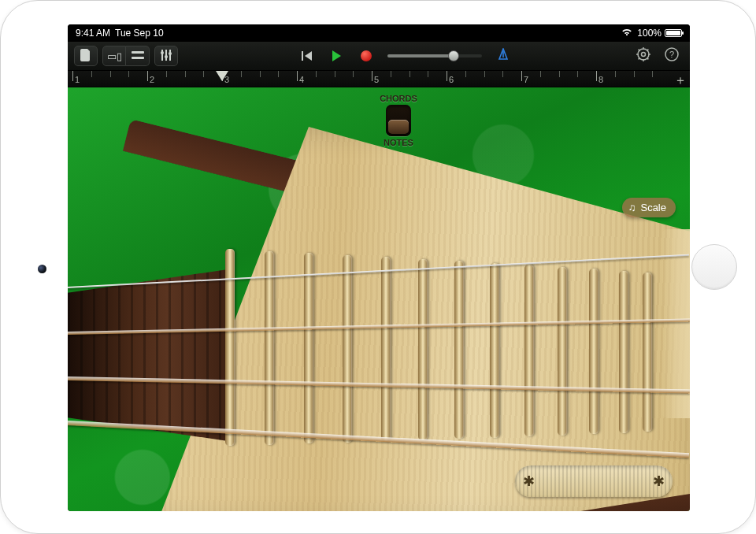  I want to click on record-button, so click(366, 56).